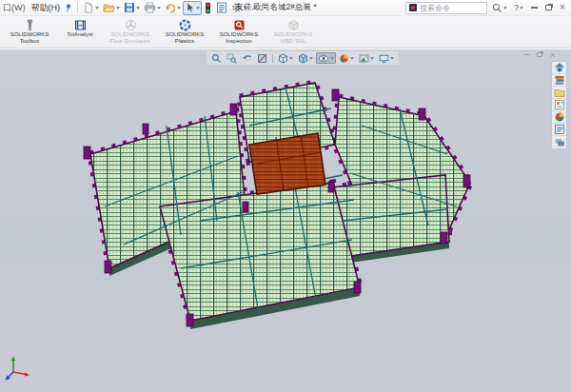  What do you see at coordinates (247, 59) in the screenshot?
I see `previous-view-icon` at bounding box center [247, 59].